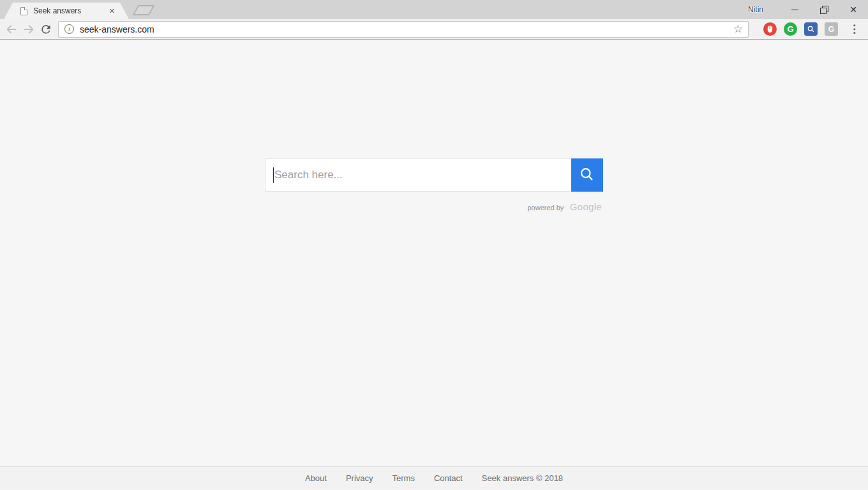  I want to click on back-arrow-icon, so click(11, 29).